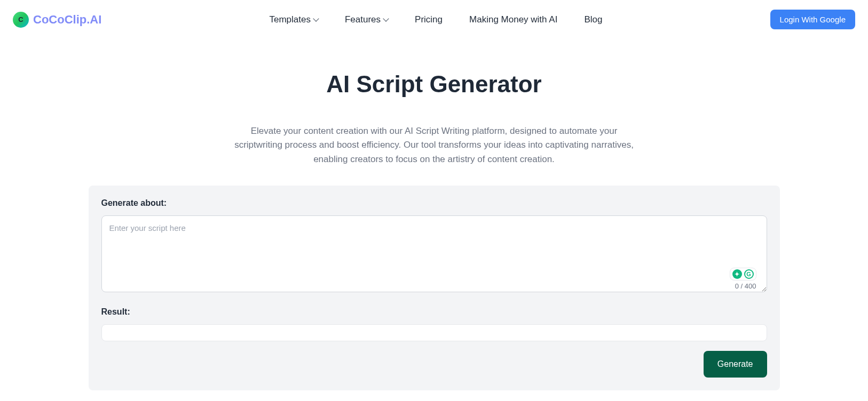 This screenshot has width=868, height=401. I want to click on nav-templates: Templates, so click(294, 20).